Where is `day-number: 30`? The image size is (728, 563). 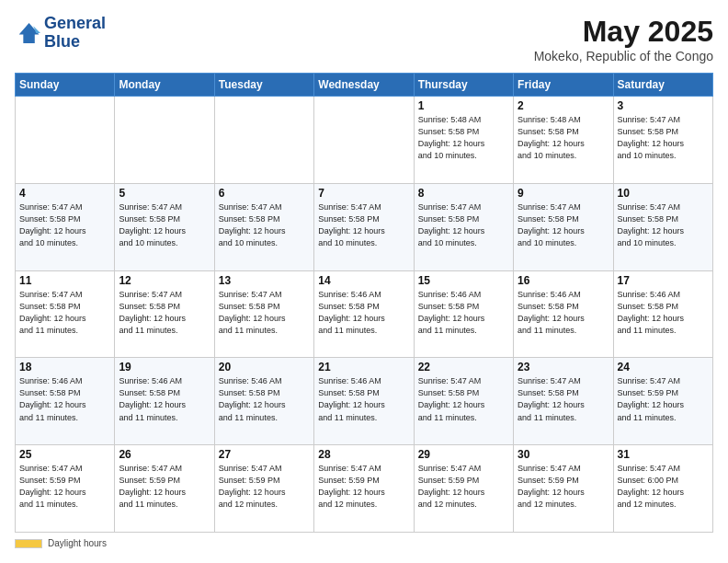 day-number: 30 is located at coordinates (563, 454).